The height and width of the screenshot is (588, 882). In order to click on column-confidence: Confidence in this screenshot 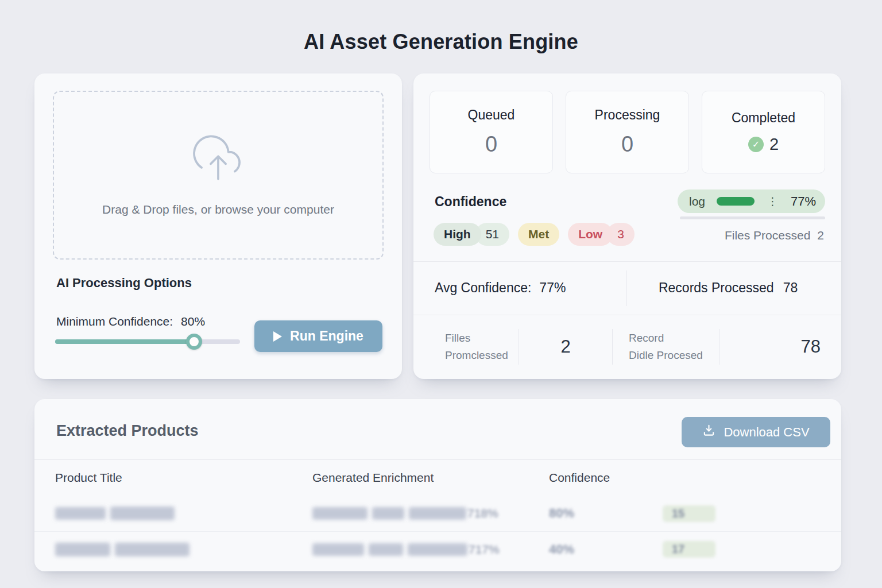, I will do `click(606, 478)`.